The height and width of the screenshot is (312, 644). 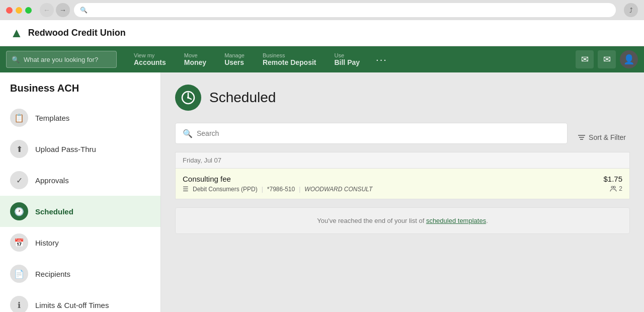 I want to click on people-count: 2, so click(x=621, y=189).